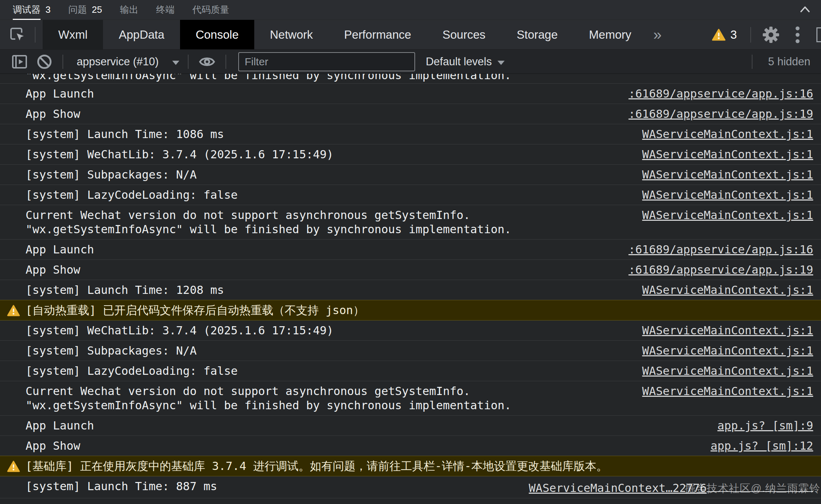 The height and width of the screenshot is (504, 821). What do you see at coordinates (291, 35) in the screenshot?
I see `tab-network: Network` at bounding box center [291, 35].